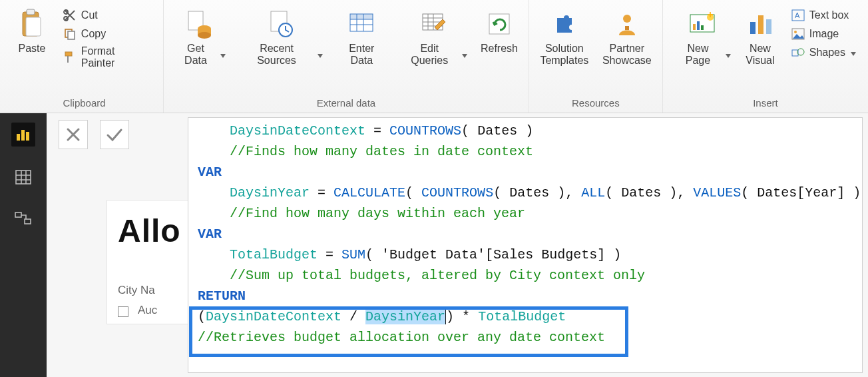  What do you see at coordinates (627, 55) in the screenshot?
I see `partner-showcase-label: PartnerShowcase` at bounding box center [627, 55].